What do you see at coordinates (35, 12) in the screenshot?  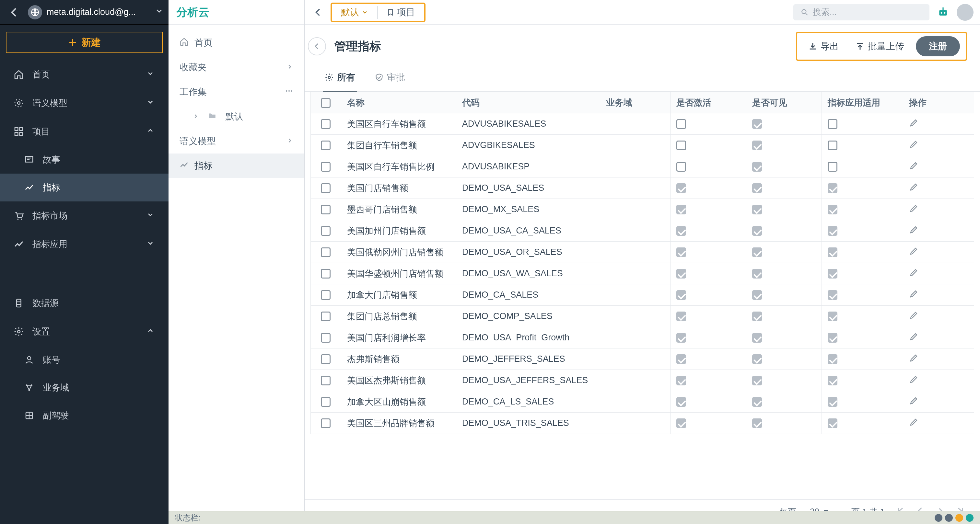 I see `tenant-avatar-icon` at bounding box center [35, 12].